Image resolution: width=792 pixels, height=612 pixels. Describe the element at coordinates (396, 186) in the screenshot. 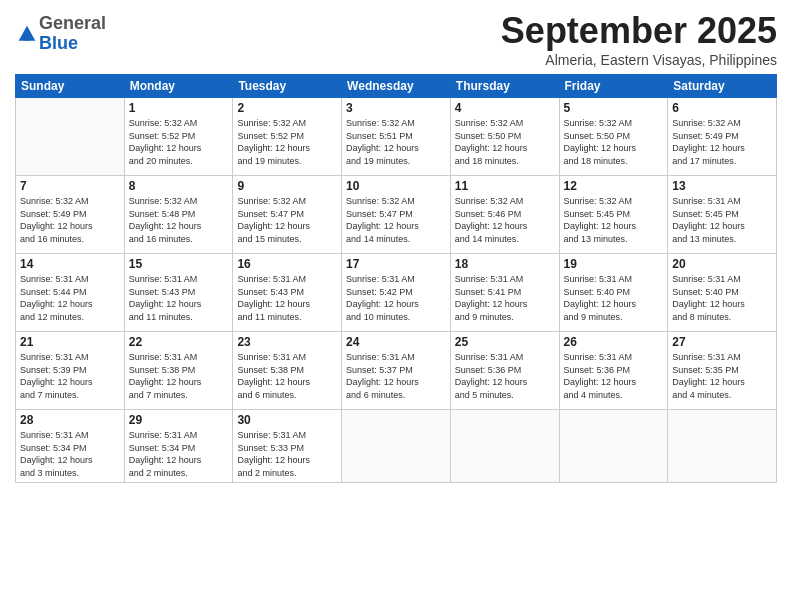

I see `day-number: 10` at that location.